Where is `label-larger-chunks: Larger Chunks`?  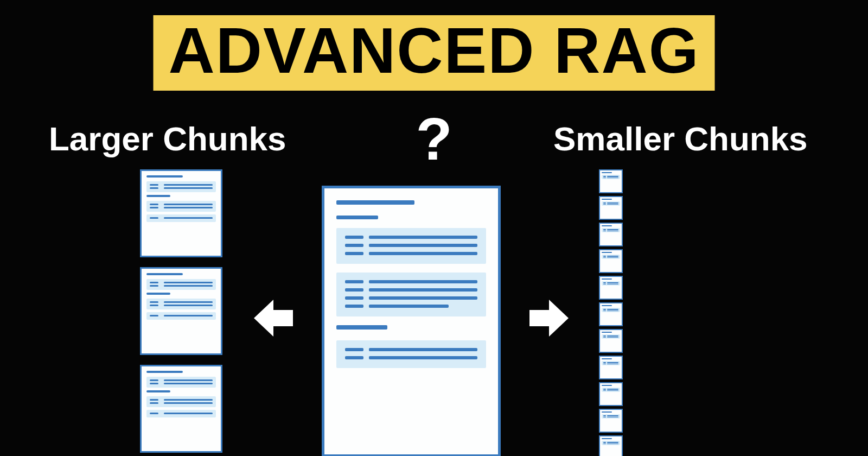
label-larger-chunks: Larger Chunks is located at coordinates (168, 139).